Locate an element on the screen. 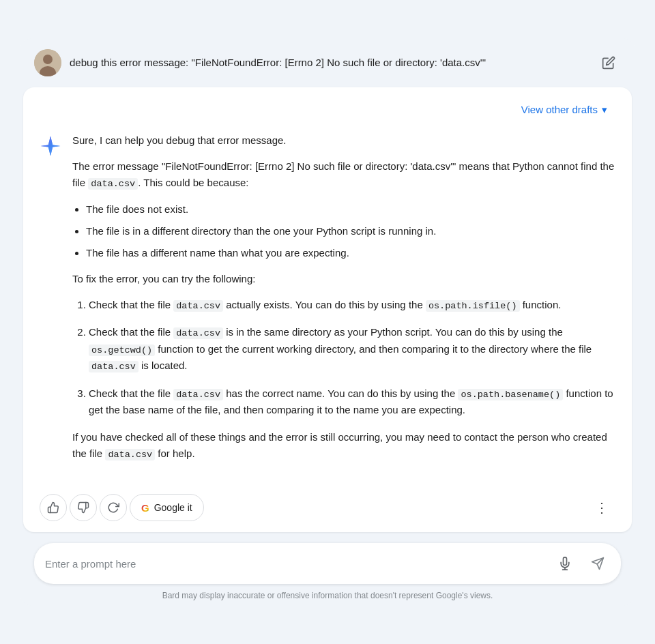  action-bar: G Google it ⋮ is located at coordinates (328, 509).